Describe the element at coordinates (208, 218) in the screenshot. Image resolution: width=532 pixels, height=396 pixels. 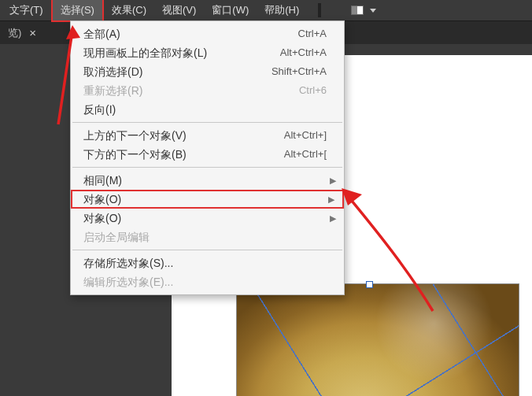
I see `menu-item-object: 对象(O) ▶` at that location.